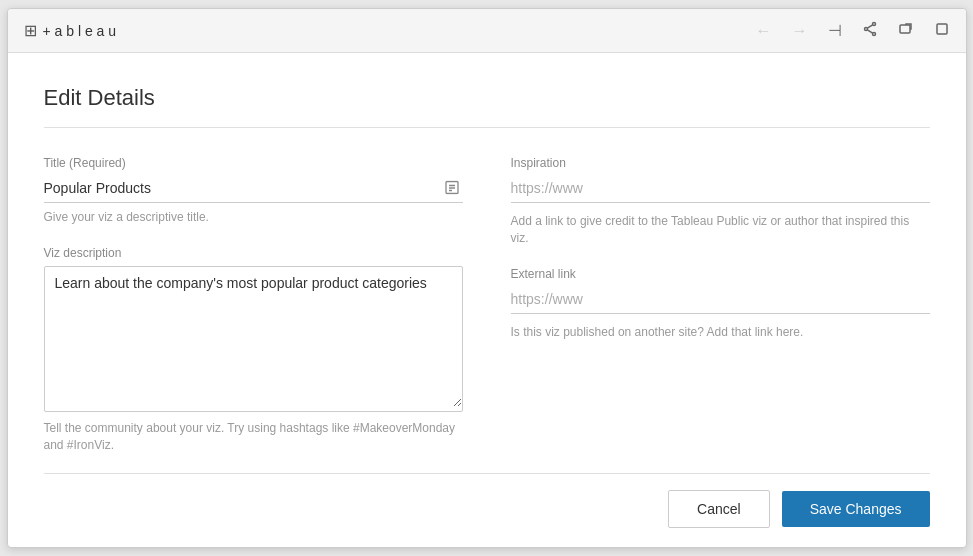 The image size is (973, 556). Describe the element at coordinates (254, 191) in the screenshot. I see `title-field-group: Title (Required) Give your viz` at that location.